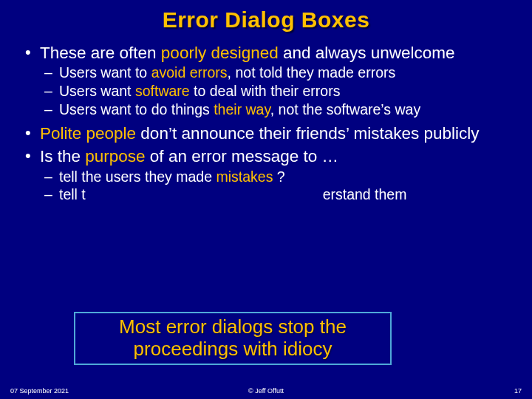  I want to click on highlight: Polite people, so click(88, 133).